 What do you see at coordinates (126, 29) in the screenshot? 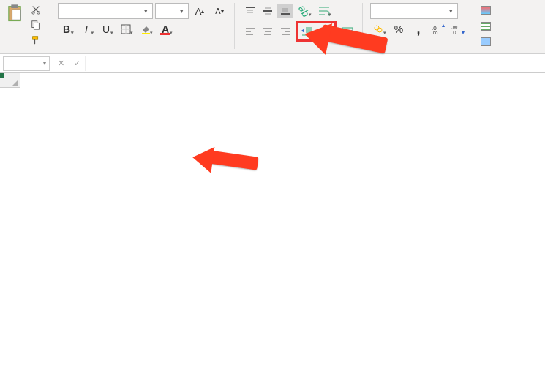
I see `border-button` at bounding box center [126, 29].